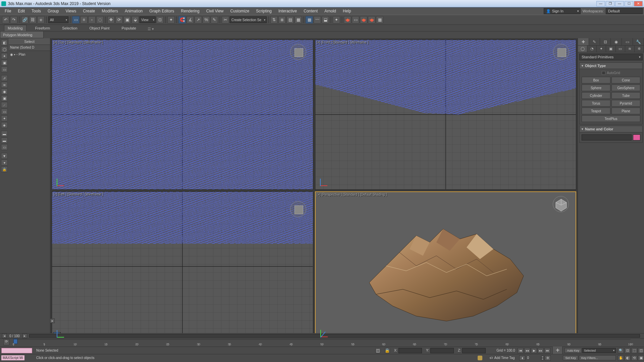 The width and height of the screenshot is (644, 362). Describe the element at coordinates (298, 20) in the screenshot. I see `toggle-ribbon-button: ▦` at that location.